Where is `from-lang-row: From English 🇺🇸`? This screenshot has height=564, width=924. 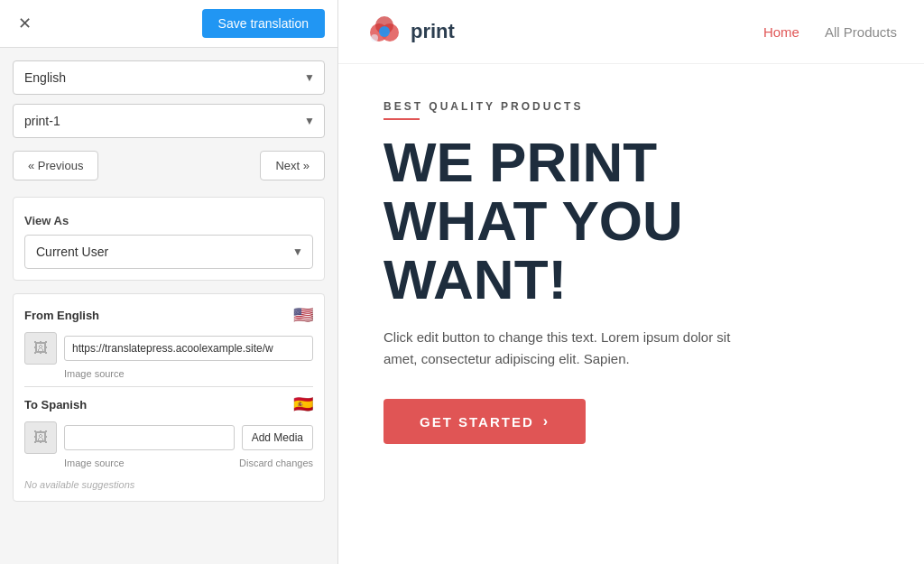 from-lang-row: From English 🇺🇸 is located at coordinates (169, 315).